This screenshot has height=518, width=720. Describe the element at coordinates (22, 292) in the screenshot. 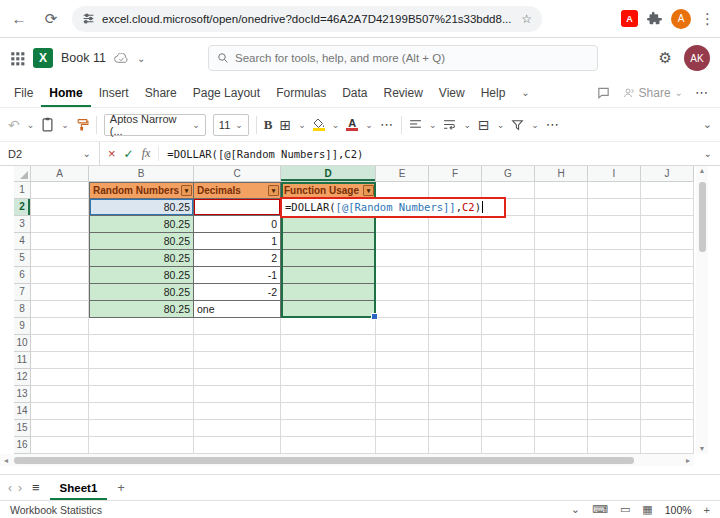

I see `row-header-7: 7` at that location.